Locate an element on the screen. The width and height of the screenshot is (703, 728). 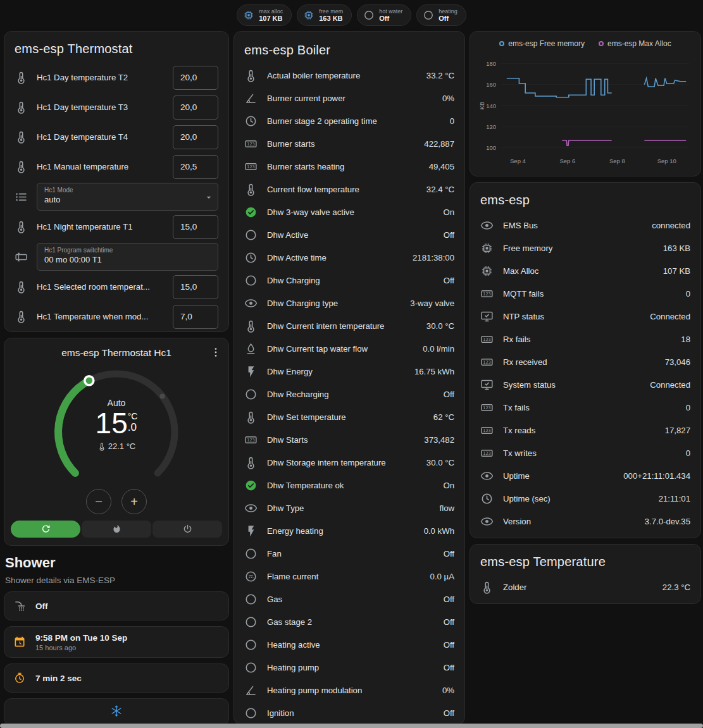
entity-row: Heating pumpOff is located at coordinates (349, 667).